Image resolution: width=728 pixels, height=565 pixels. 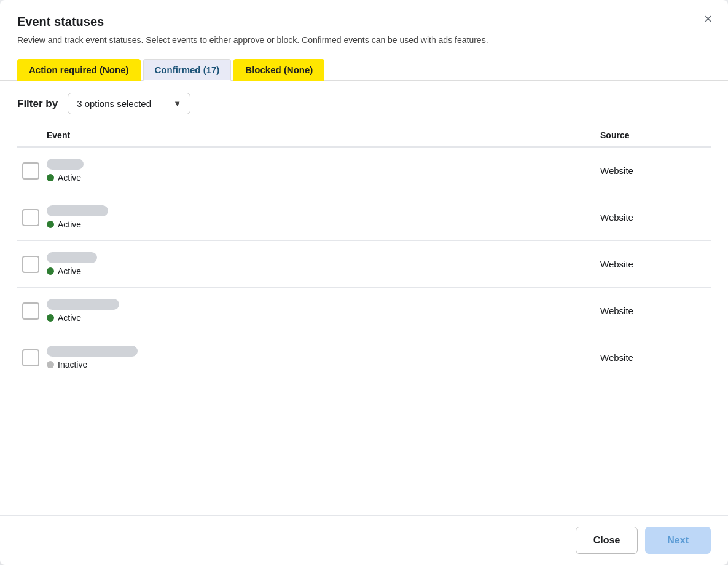 What do you see at coordinates (69, 178) in the screenshot?
I see `status-label-1: Active` at bounding box center [69, 178].